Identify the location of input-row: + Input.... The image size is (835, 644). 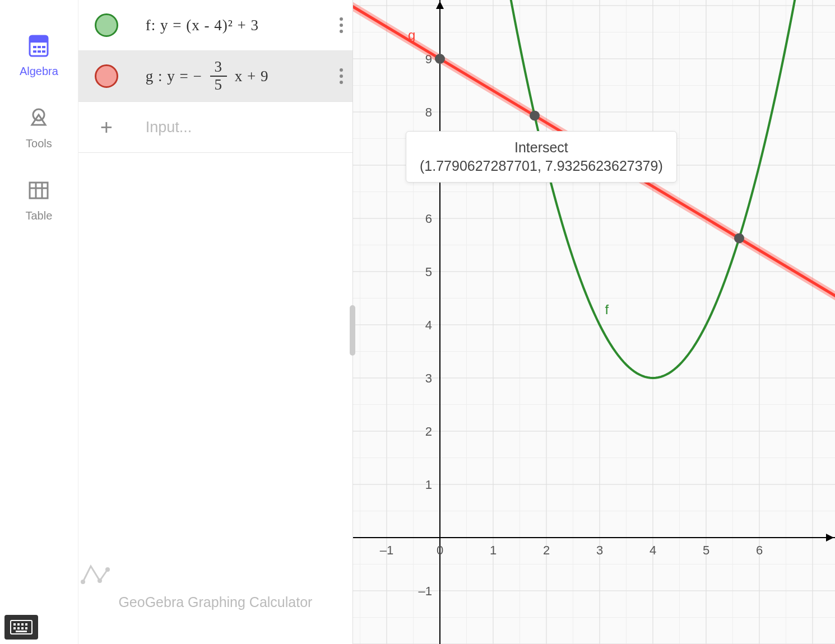
(215, 128).